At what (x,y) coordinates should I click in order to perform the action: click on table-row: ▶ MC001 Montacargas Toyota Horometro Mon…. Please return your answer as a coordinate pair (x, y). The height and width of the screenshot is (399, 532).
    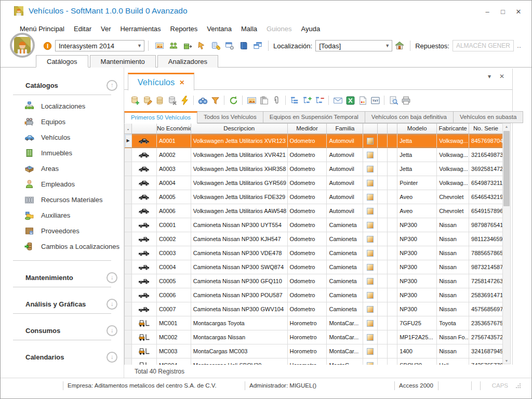
    Looking at the image, I should click on (314, 323).